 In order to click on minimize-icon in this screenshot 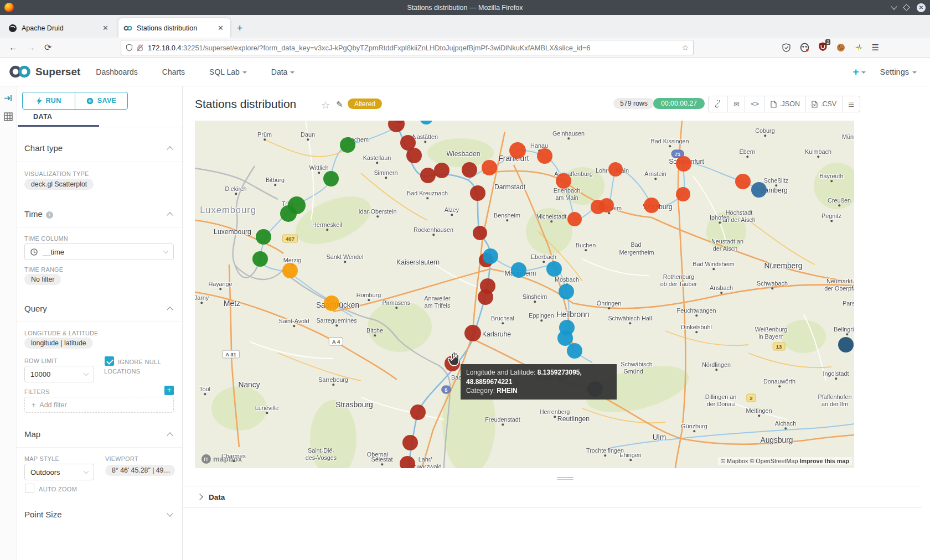, I will do `click(893, 7)`.